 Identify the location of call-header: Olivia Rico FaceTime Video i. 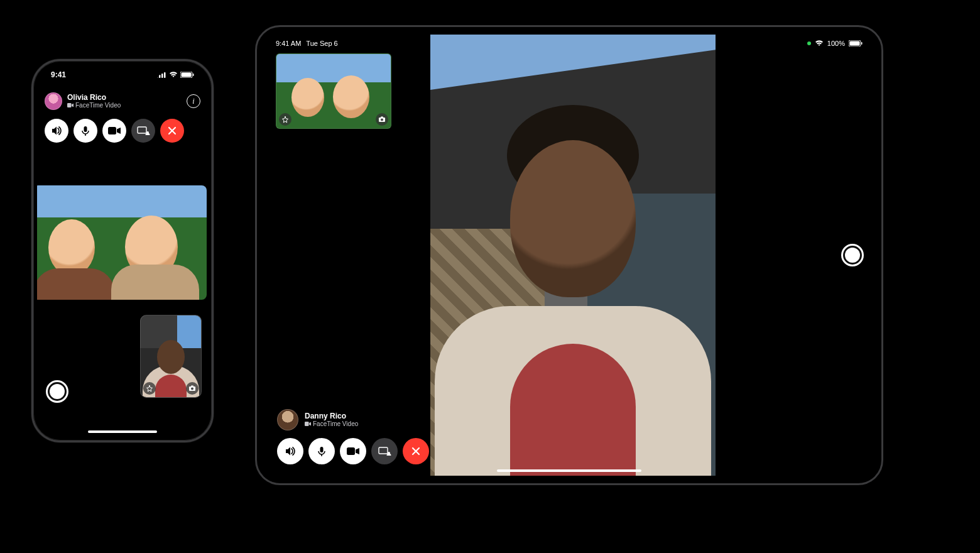
(122, 101).